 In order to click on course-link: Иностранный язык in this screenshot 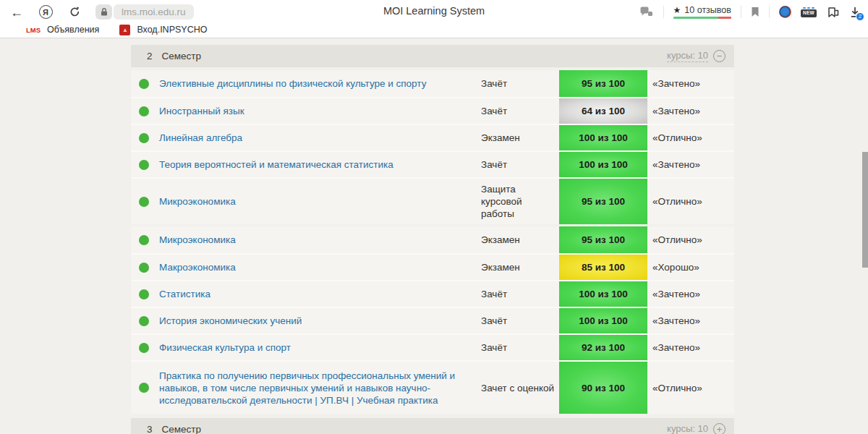, I will do `click(202, 111)`.